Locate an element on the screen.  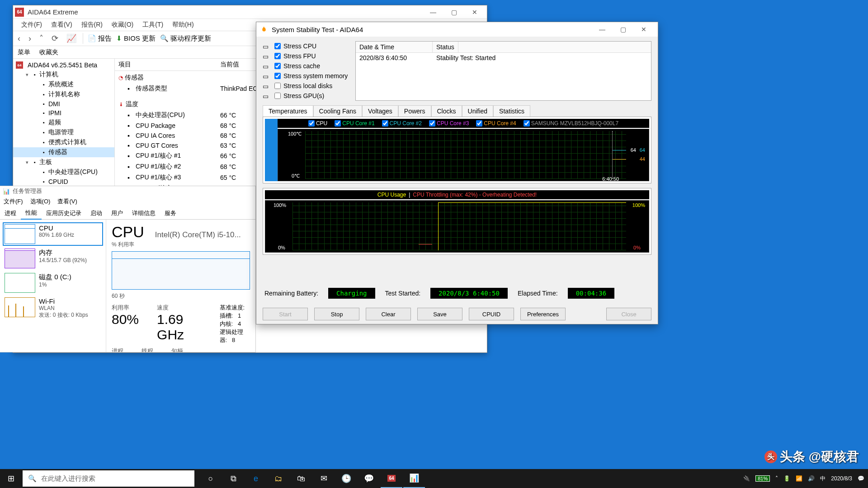
mail-icon: ✉ is located at coordinates (324, 479).